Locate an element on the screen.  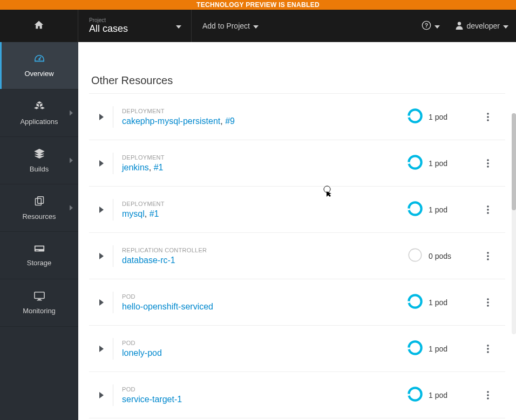
resource-body: PODlonely-pod is located at coordinates (264, 349).